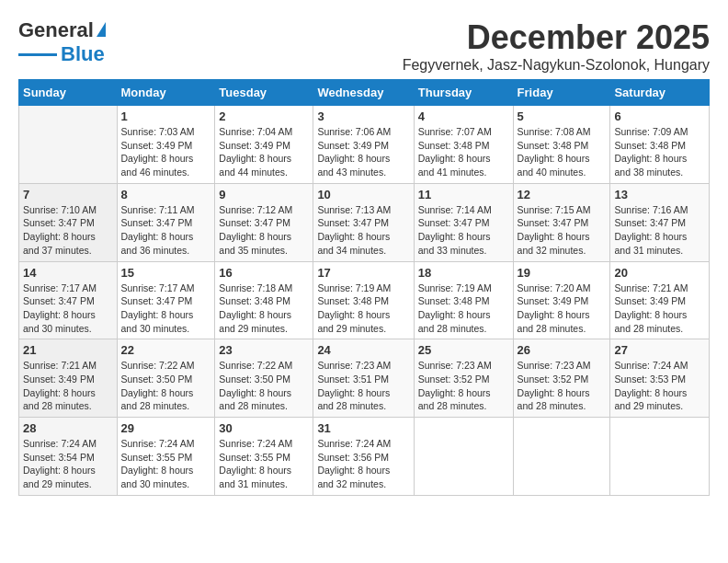  Describe the element at coordinates (166, 230) in the screenshot. I see `day-info: Sunrise: 7:11 AM Sunset: 3:47 PM Dayligh…` at that location.